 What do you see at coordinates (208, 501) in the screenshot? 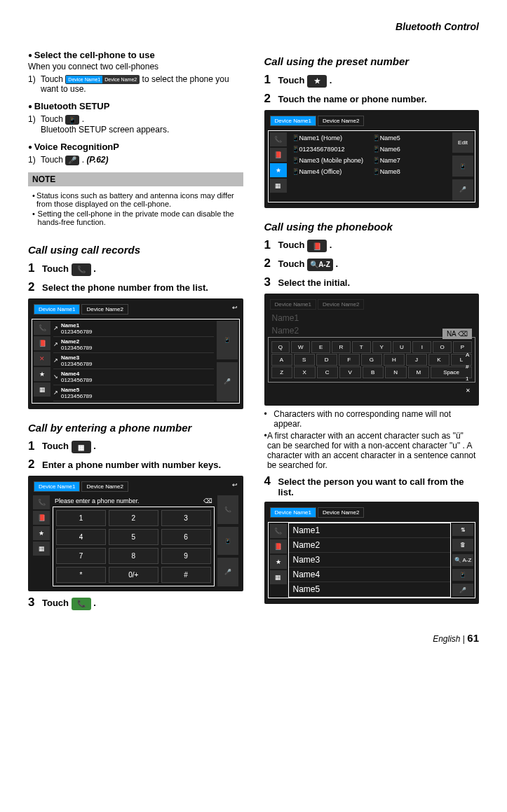
I see `backspace-icon: ⌫` at bounding box center [208, 501].